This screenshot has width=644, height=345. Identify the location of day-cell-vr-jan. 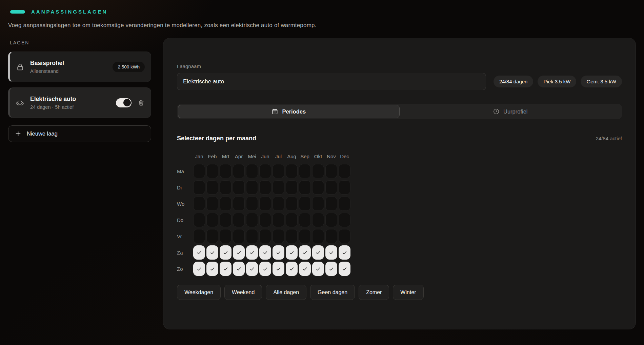
(199, 236).